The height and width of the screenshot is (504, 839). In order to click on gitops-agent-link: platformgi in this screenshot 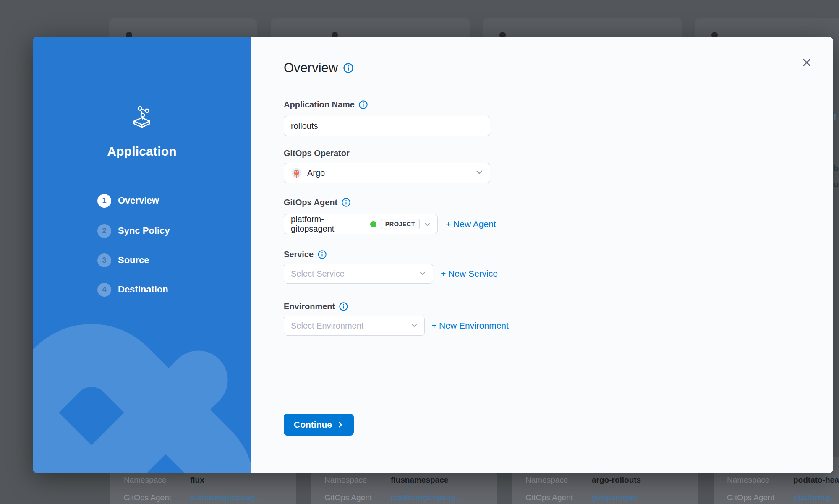, I will do `click(813, 498)`.